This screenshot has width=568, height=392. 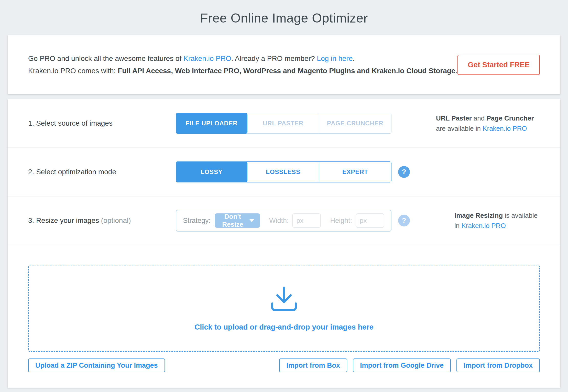 What do you see at coordinates (283, 123) in the screenshot?
I see `tab-url-paster: URL PASTER` at bounding box center [283, 123].